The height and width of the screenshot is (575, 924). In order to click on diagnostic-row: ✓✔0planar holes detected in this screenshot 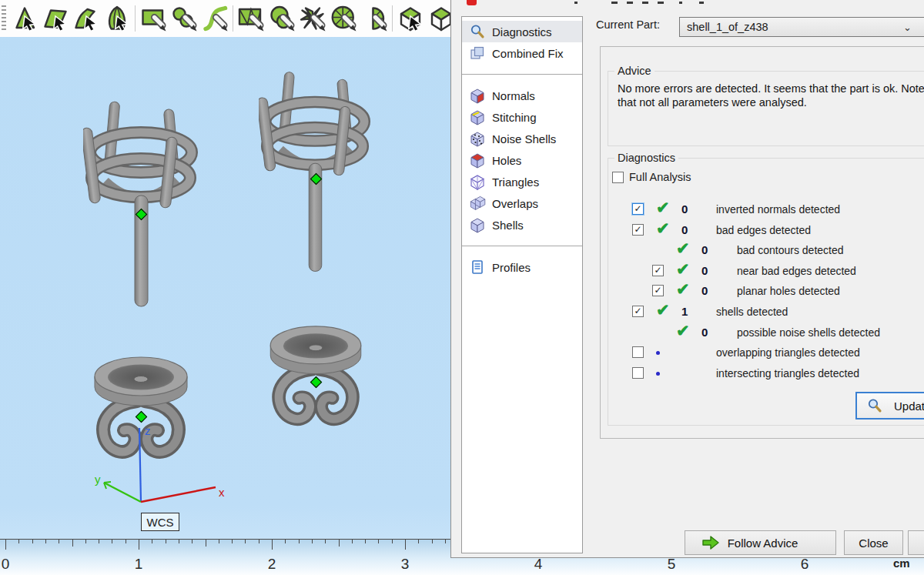, I will do `click(766, 293)`.